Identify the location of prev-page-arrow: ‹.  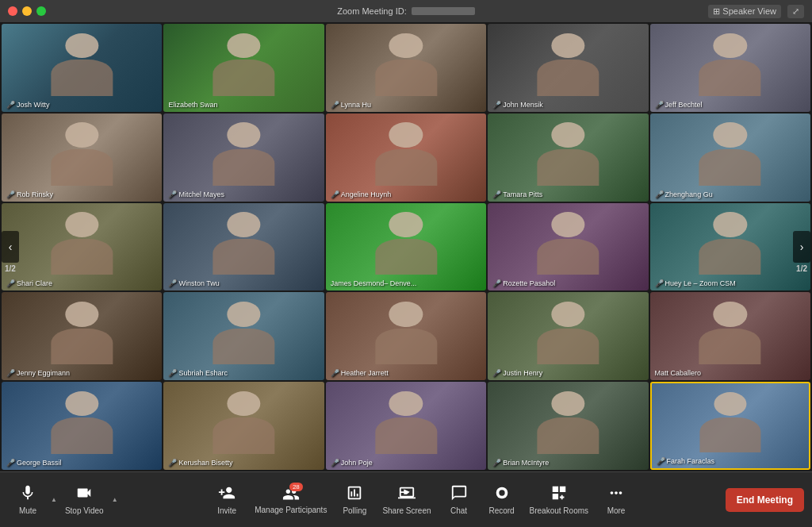
(10, 247).